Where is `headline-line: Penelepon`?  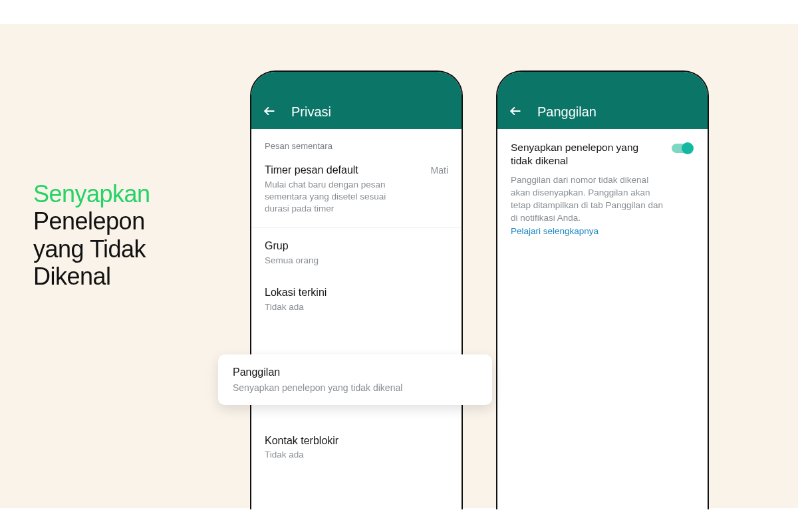
headline-line: Penelepon is located at coordinates (126, 221).